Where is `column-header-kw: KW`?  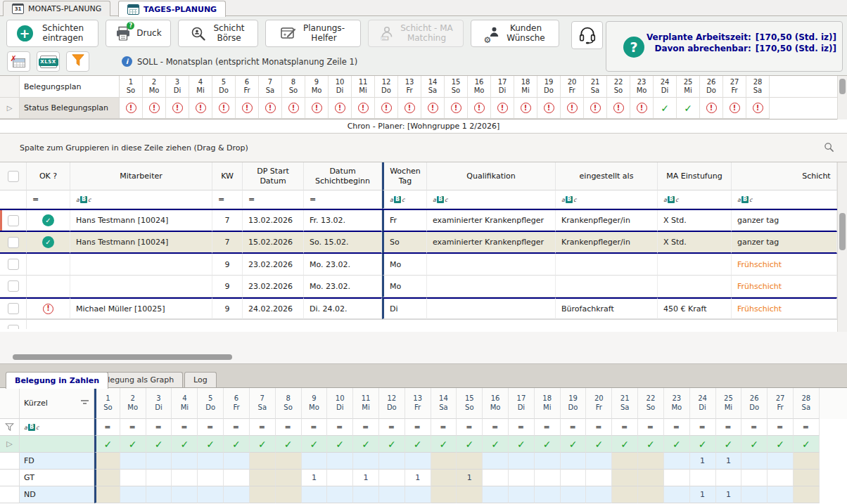 column-header-kw: KW is located at coordinates (228, 176).